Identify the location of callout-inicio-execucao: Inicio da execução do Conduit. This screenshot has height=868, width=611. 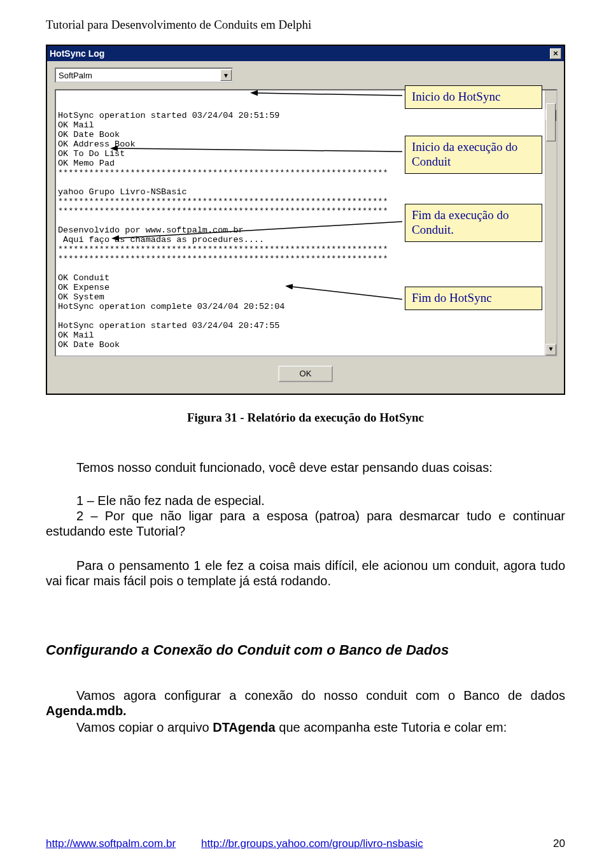
(474, 155).